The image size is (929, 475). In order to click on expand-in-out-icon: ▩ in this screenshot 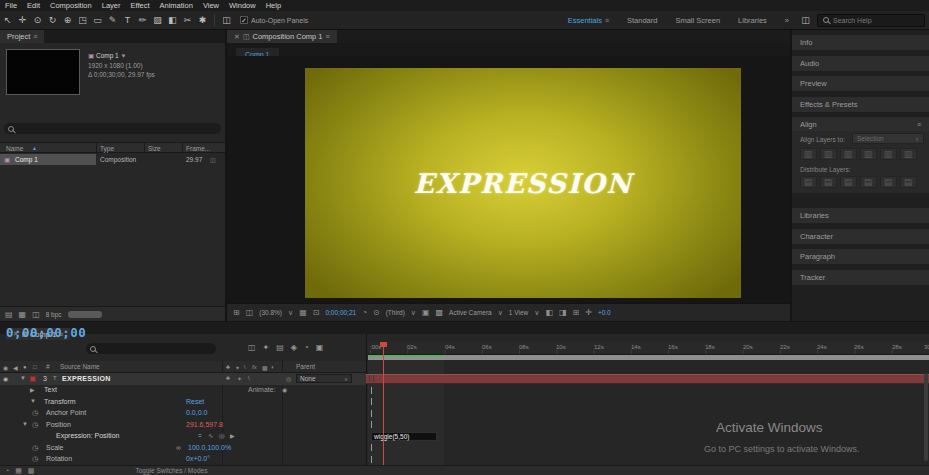, I will do `click(32, 471)`.